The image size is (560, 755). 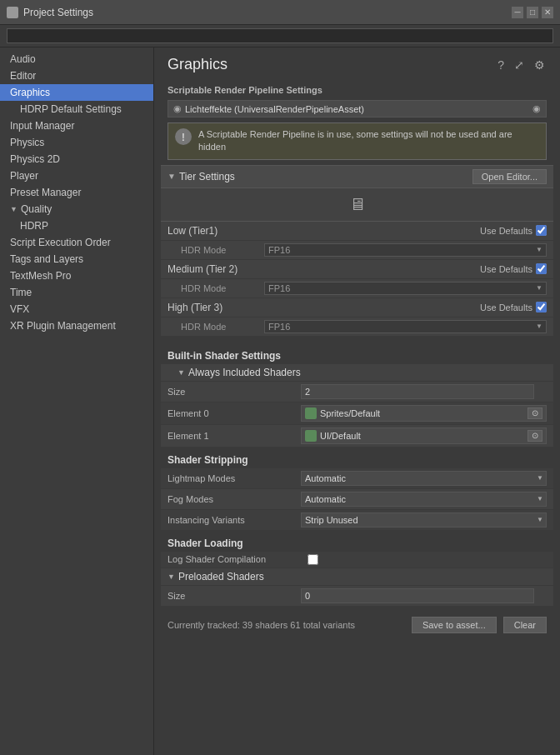 What do you see at coordinates (357, 250) in the screenshot?
I see `tier-low-hdr-row: HDR Mode FP16 ▼` at bounding box center [357, 250].